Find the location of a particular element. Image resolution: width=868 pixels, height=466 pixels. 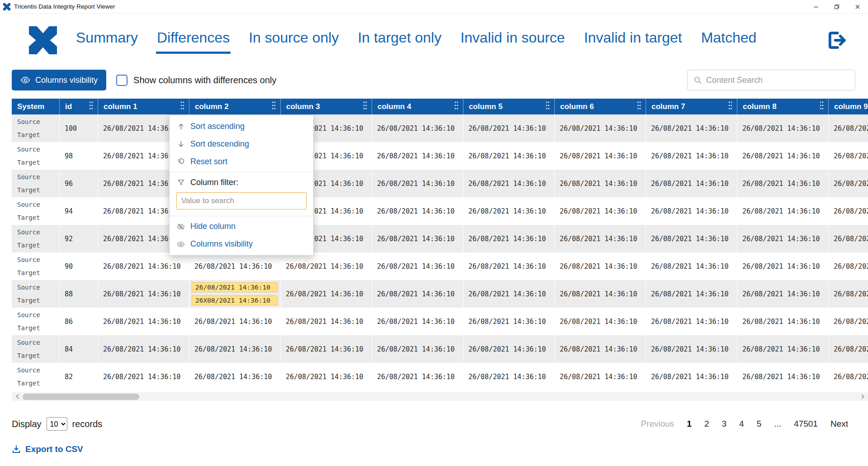

content-search-input is located at coordinates (778, 81).